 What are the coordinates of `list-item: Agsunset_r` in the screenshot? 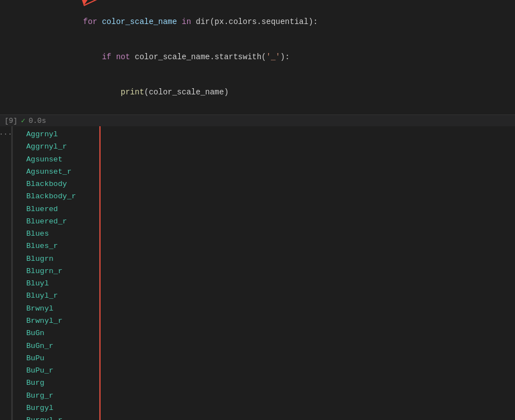 It's located at (63, 172).